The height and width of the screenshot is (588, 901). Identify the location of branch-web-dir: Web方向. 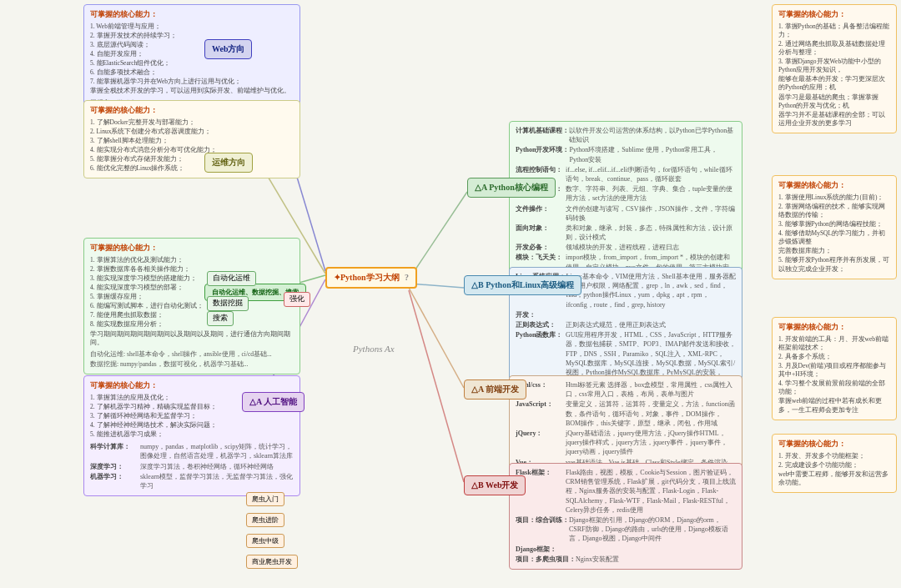
(229, 49).